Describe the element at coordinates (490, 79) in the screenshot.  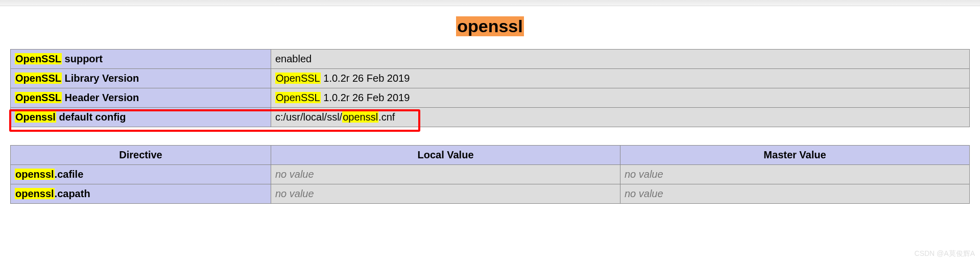
I see `table-row: OpenSSL Library Version OpenSSL 1.0.2r 2…` at that location.